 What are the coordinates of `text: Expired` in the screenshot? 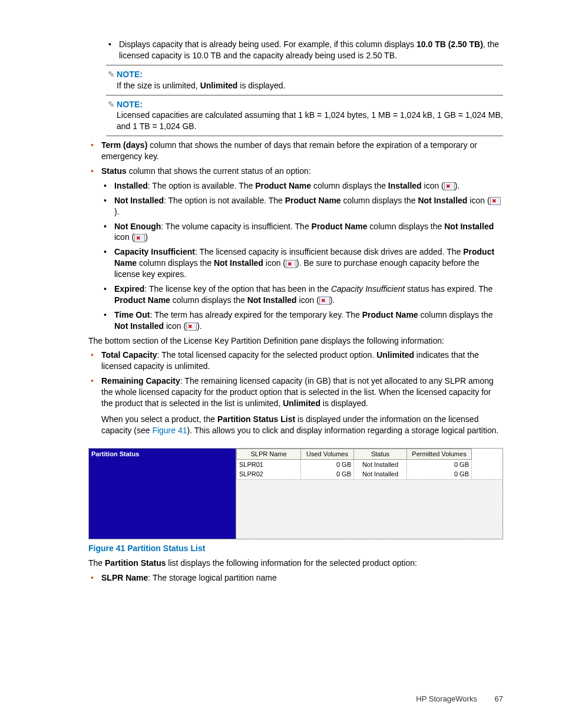 It's located at (130, 289).